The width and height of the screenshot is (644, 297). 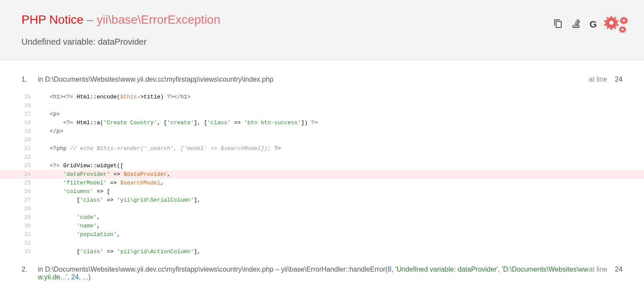 What do you see at coordinates (593, 24) in the screenshot?
I see `google-icon: G` at bounding box center [593, 24].